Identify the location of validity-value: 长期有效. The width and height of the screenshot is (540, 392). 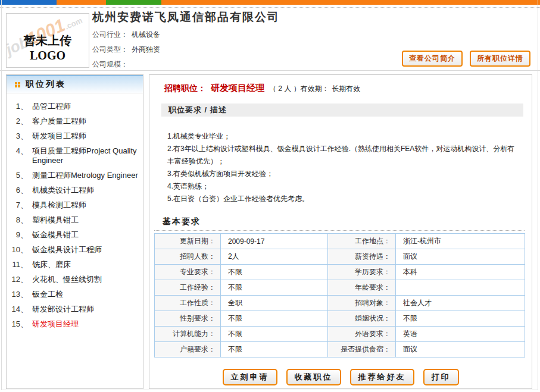
(346, 89).